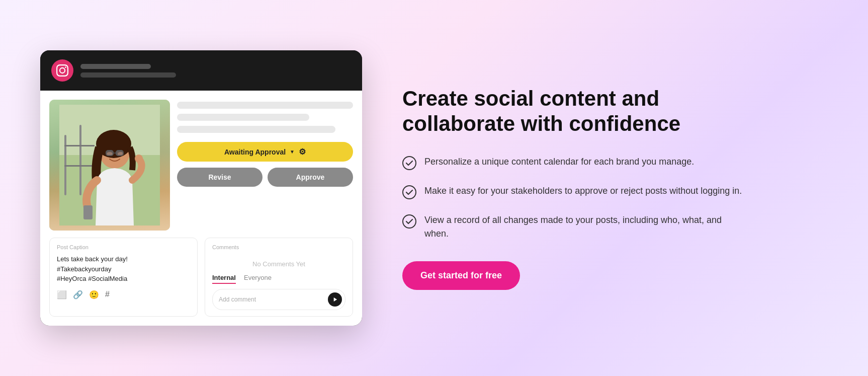  What do you see at coordinates (110, 165) in the screenshot?
I see `post-image-inner` at bounding box center [110, 165].